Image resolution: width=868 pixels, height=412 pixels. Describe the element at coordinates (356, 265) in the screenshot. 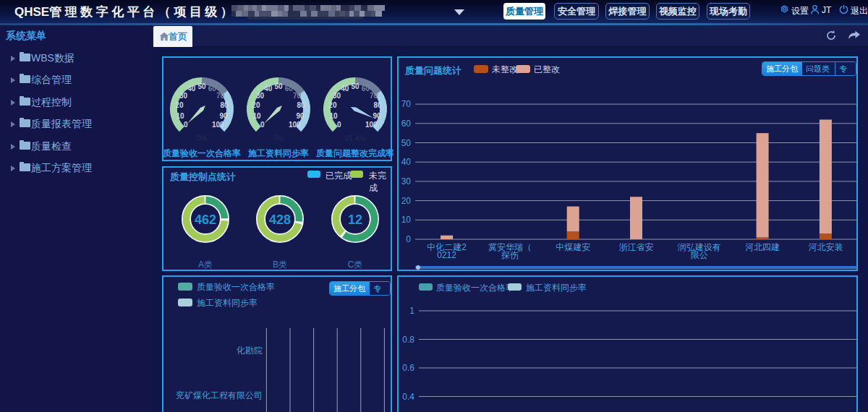

I see `svg-text: C类` at that location.